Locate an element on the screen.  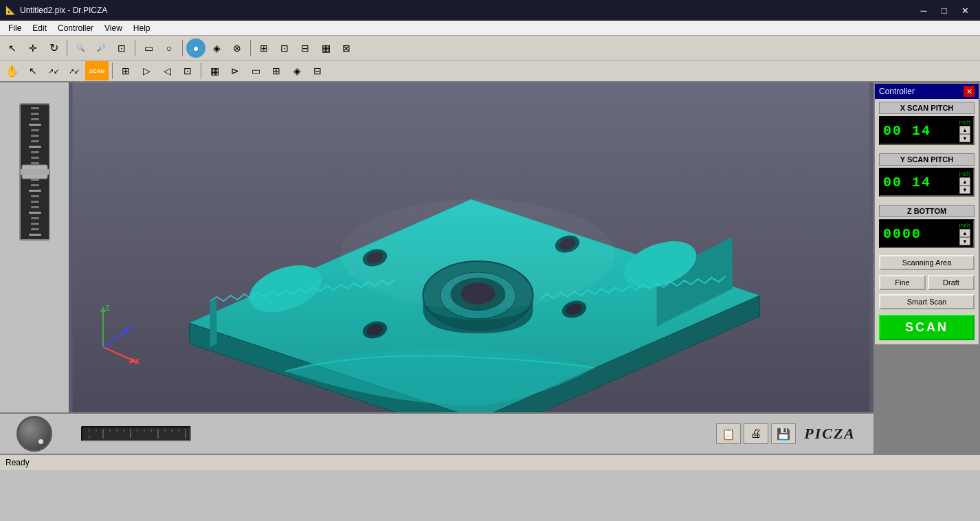
move-tool-button: ✛ is located at coordinates (33, 48).